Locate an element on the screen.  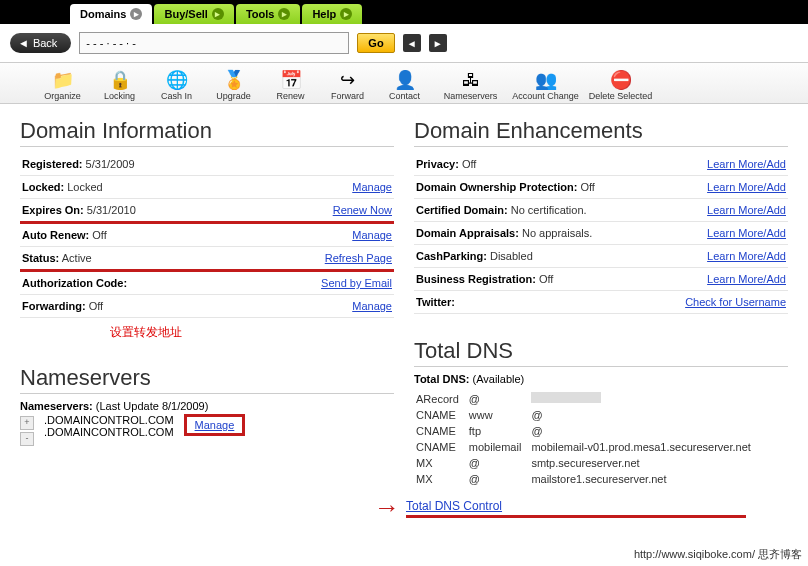
nameservers-manage-link: Manage is located at coordinates (215, 425).